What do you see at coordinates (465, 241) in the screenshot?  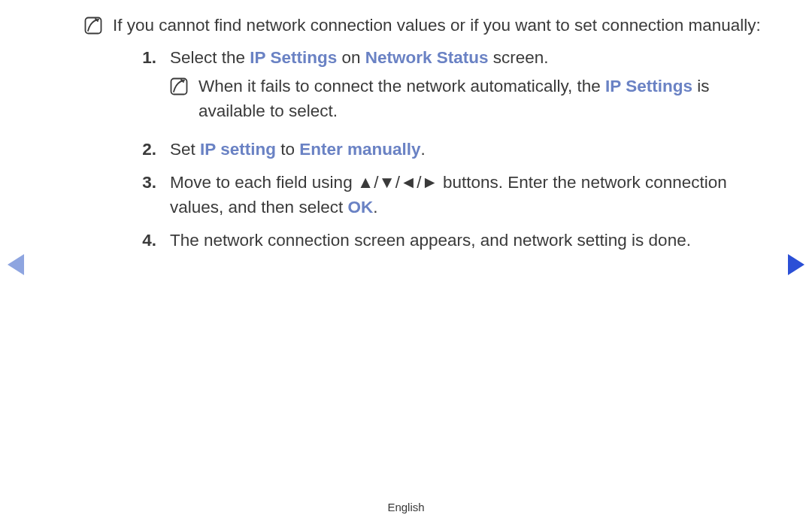 I see `step-4-body: The network connection screen appears, a…` at bounding box center [465, 241].